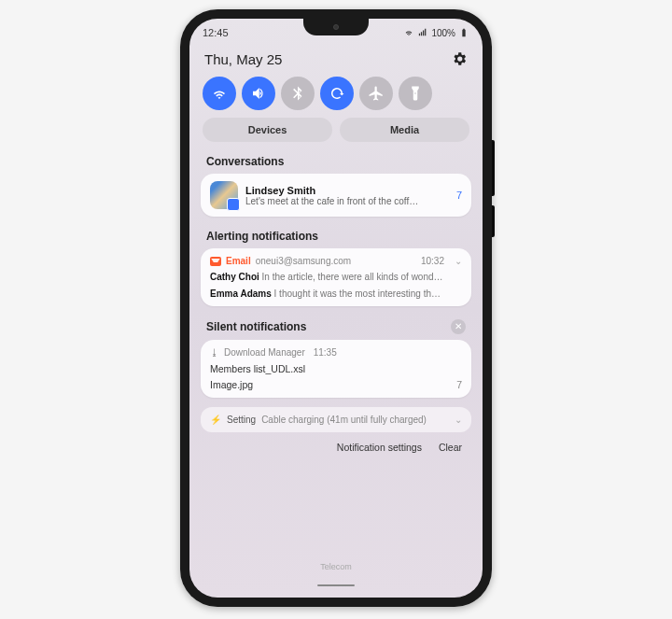 Image resolution: width=672 pixels, height=619 pixels. Describe the element at coordinates (457, 195) in the screenshot. I see `unread-count: 7` at that location.